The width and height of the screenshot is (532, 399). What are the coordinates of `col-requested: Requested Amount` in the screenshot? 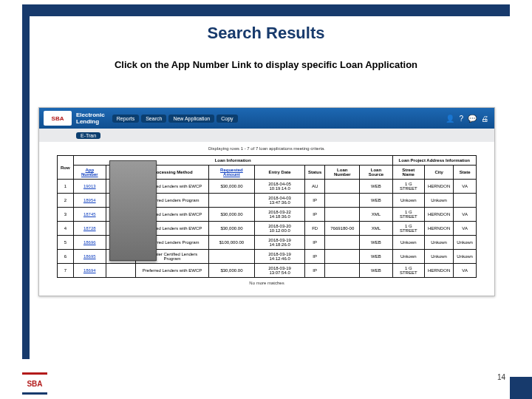 It's located at (232, 173).